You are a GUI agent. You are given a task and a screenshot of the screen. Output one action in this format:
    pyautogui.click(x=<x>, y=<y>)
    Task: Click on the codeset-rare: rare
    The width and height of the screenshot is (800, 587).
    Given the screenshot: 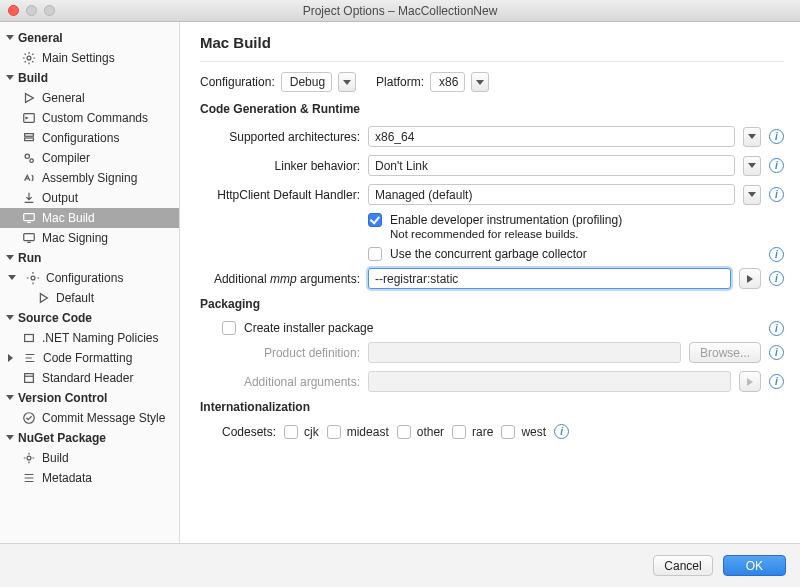 What is the action you would take?
    pyautogui.click(x=472, y=432)
    